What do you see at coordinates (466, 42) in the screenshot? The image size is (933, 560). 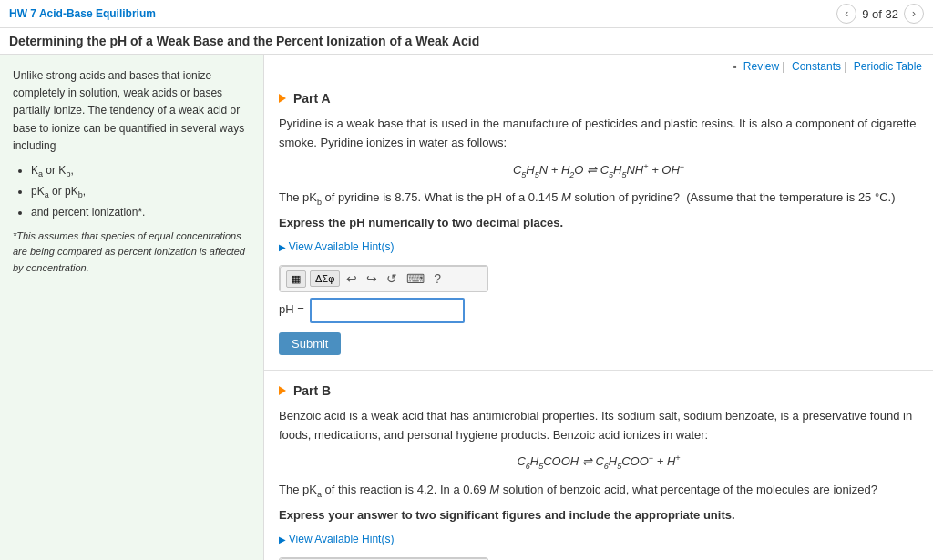 I see `subtitle-bar: Determining the pH of a Weak Base and th…` at bounding box center [466, 42].